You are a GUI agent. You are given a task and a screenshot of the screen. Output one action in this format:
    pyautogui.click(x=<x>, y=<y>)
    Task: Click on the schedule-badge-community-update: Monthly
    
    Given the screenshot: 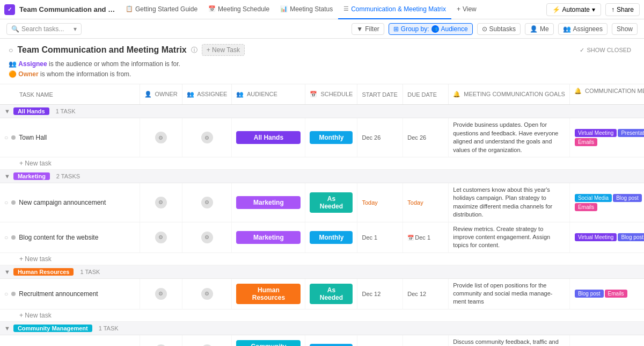 What is the action you would take?
    pyautogui.click(x=331, y=345)
    